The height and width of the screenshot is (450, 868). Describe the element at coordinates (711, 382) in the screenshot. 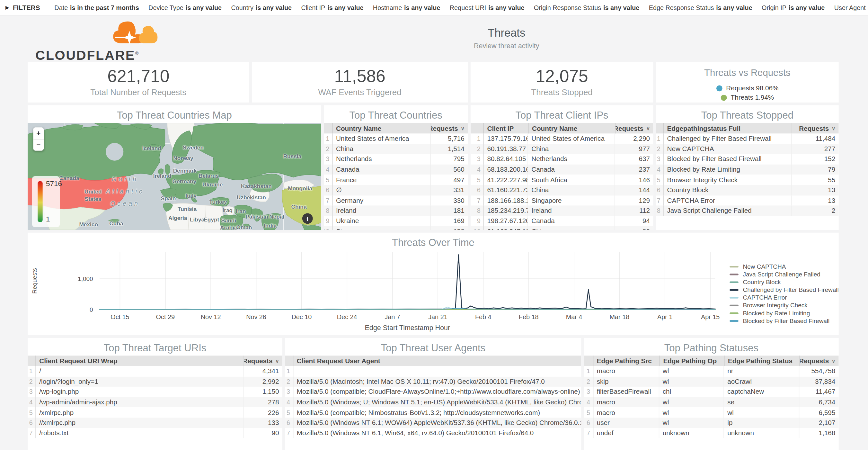

I see `table-row: 2skipwlaoCrawl37,834` at that location.